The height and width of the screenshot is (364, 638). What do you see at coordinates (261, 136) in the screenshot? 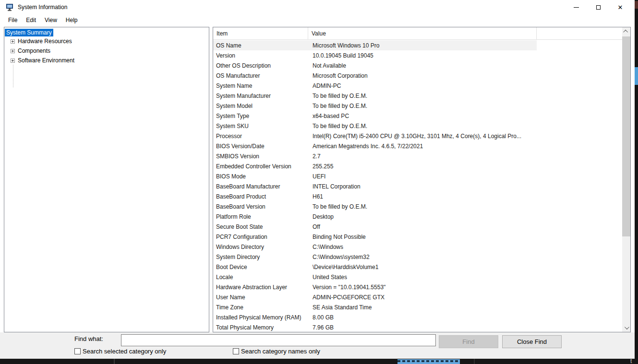
I see `item-cell: Processor` at bounding box center [261, 136].